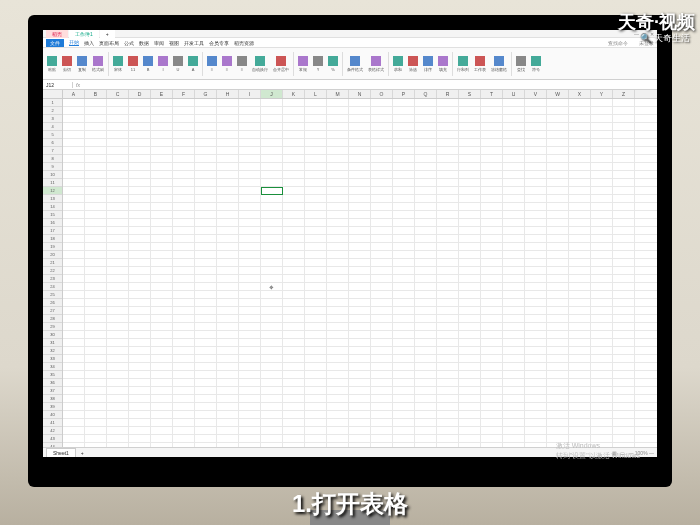  Describe the element at coordinates (52, 167) in the screenshot. I see `row-header-9: 9` at that location.